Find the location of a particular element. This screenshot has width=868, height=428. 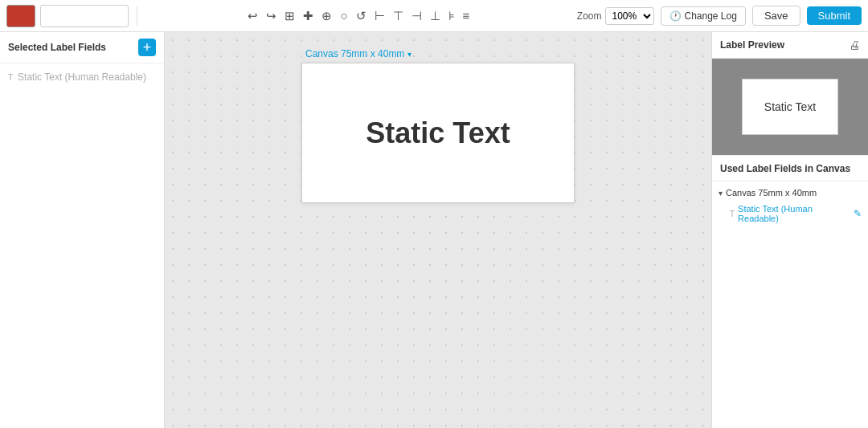

preview-header: Label Preview 🖨 is located at coordinates (790, 45).